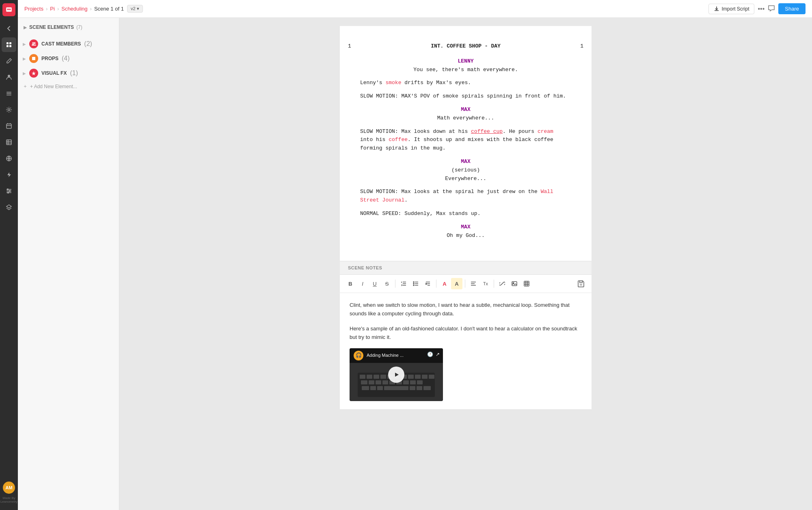 Image resolution: width=812 pixels, height=510 pixels. What do you see at coordinates (52, 9) in the screenshot?
I see `breadcrumb-pi: Pi` at bounding box center [52, 9].